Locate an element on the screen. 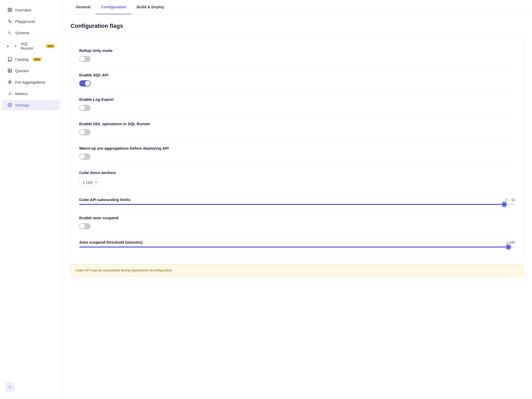 Image resolution: width=532 pixels, height=399 pixels. toggle-warmup-pre-agg is located at coordinates (297, 157).